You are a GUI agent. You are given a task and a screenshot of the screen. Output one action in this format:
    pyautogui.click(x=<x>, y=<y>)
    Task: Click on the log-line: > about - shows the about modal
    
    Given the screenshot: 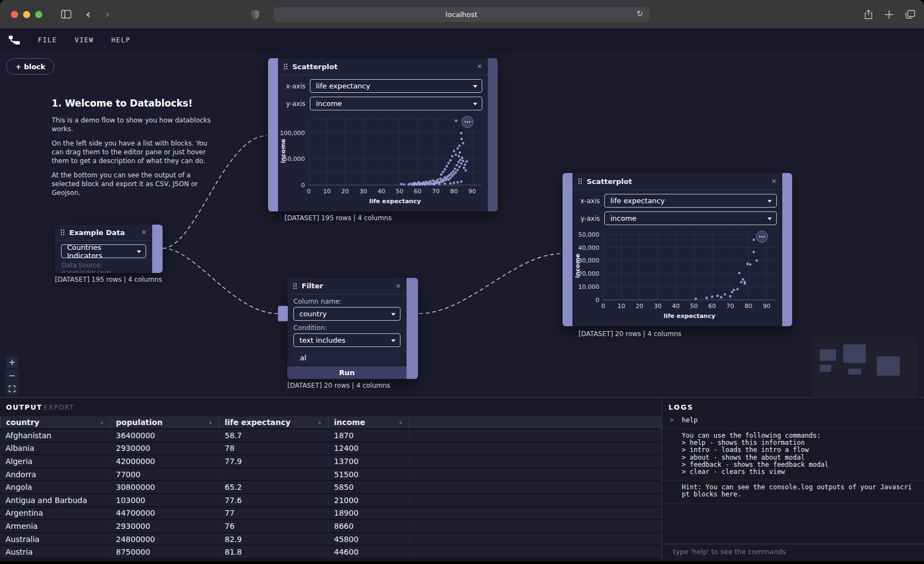 What is the action you would take?
    pyautogui.click(x=803, y=458)
    